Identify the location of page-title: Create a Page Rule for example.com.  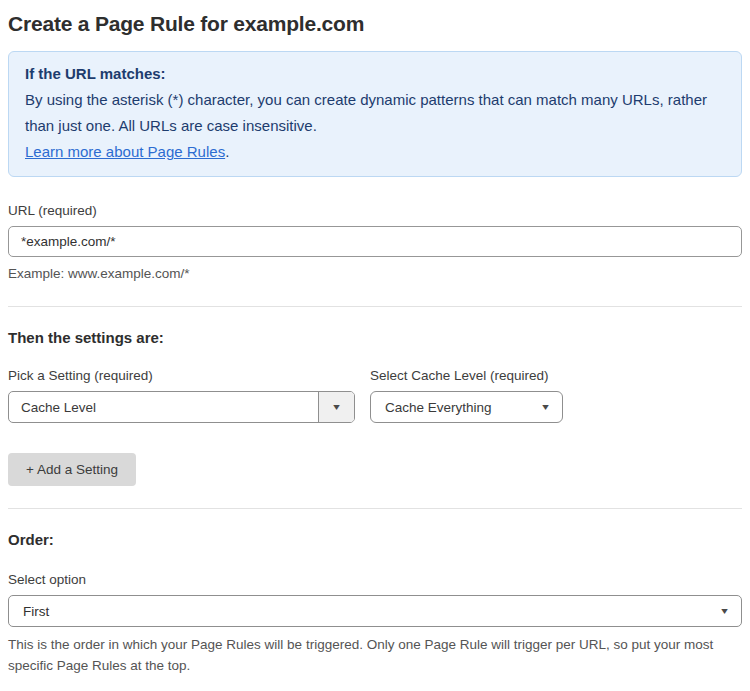
(375, 24).